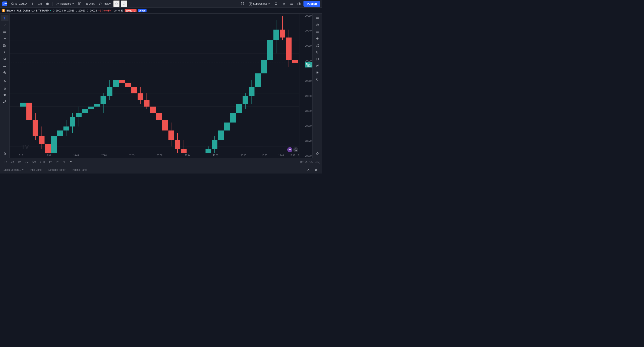 Image resolution: width=644 pixels, height=347 pixels. I want to click on panel-close-btn, so click(316, 170).